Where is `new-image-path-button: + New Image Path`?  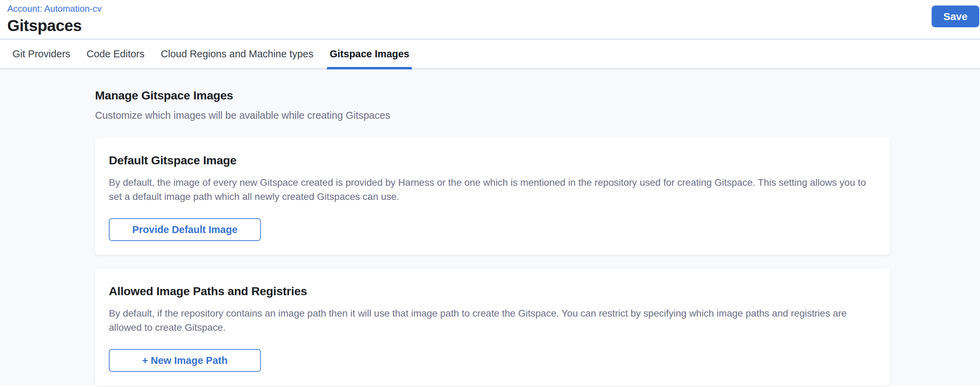 new-image-path-button: + New Image Path is located at coordinates (185, 360).